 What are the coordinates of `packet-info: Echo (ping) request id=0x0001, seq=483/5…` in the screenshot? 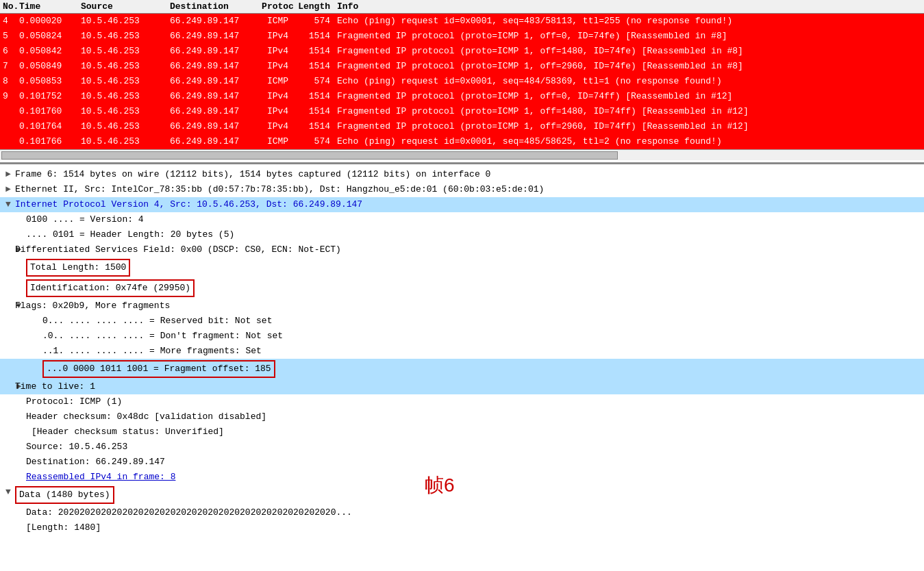 It's located at (629, 21).